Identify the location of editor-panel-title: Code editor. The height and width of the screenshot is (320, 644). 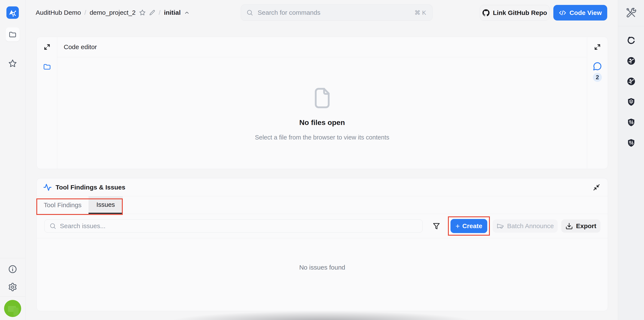
(80, 47).